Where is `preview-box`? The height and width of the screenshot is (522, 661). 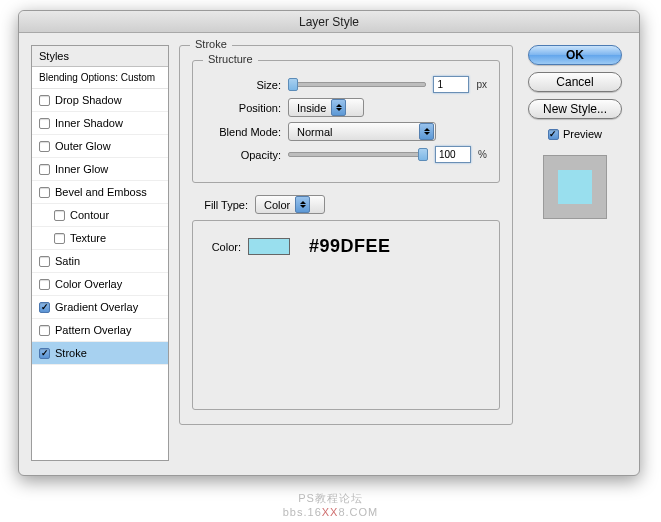
preview-box is located at coordinates (575, 187).